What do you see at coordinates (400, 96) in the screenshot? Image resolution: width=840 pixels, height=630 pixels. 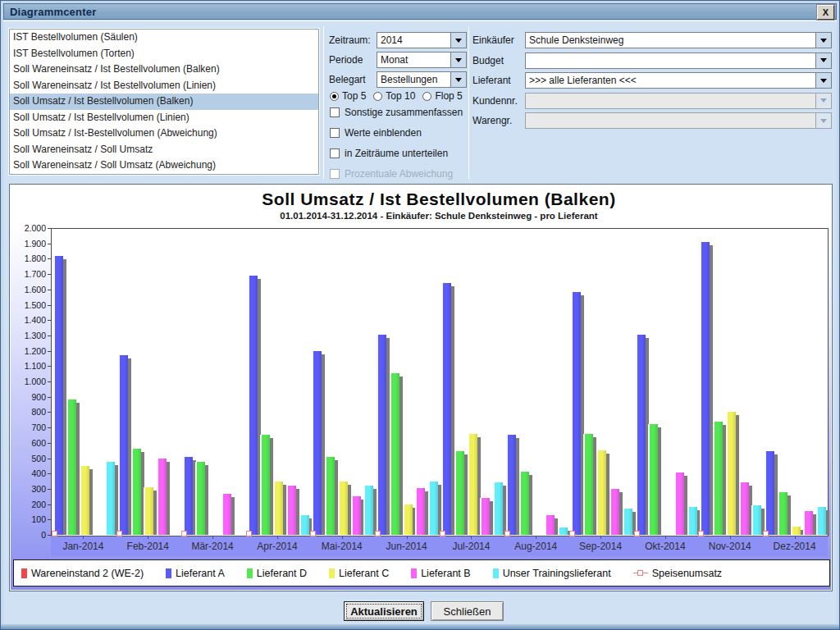 I see `radio-label: Top 10` at bounding box center [400, 96].